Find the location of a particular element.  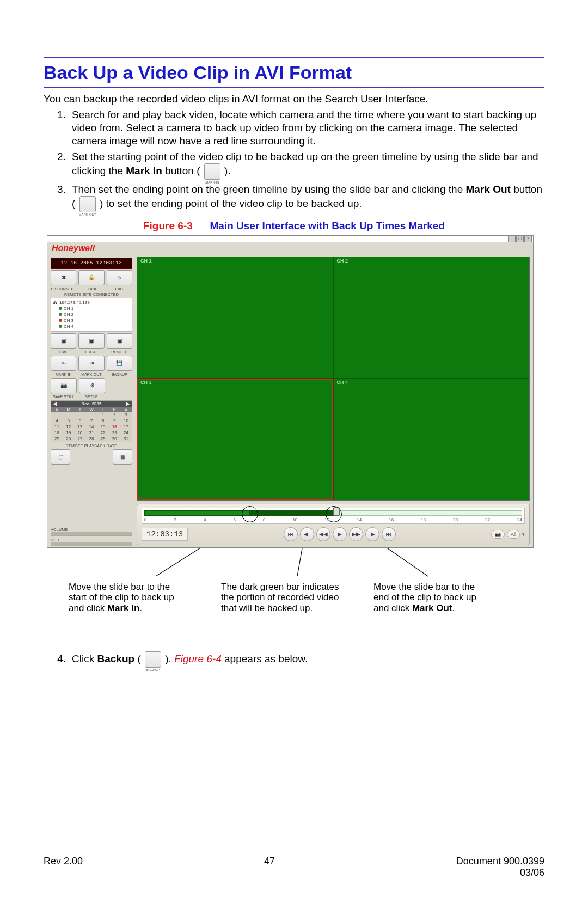

goto-start-button: ⏮ is located at coordinates (291, 534).